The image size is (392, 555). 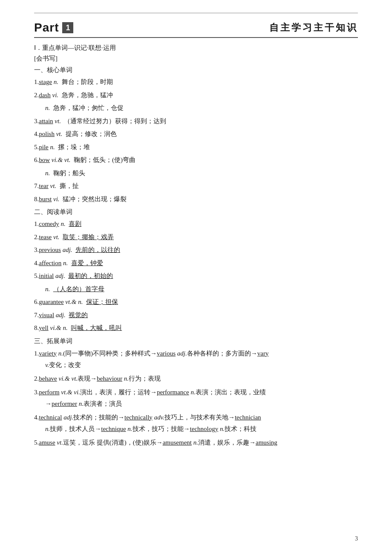 I want to click on reading-item-5-n: n. （人名的）首字母, so click(x=202, y=289).